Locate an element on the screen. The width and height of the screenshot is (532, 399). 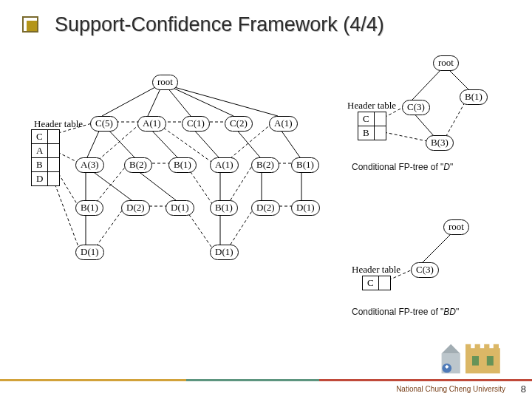
rd-l2-0: B(3) is located at coordinates (440, 143).